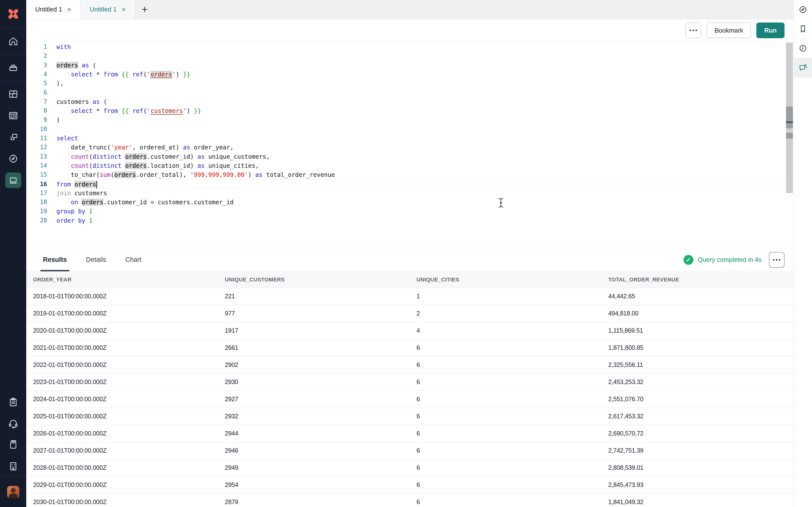 The height and width of the screenshot is (507, 812). Describe the element at coordinates (410, 211) in the screenshot. I see `code-line: 19group by 1` at that location.